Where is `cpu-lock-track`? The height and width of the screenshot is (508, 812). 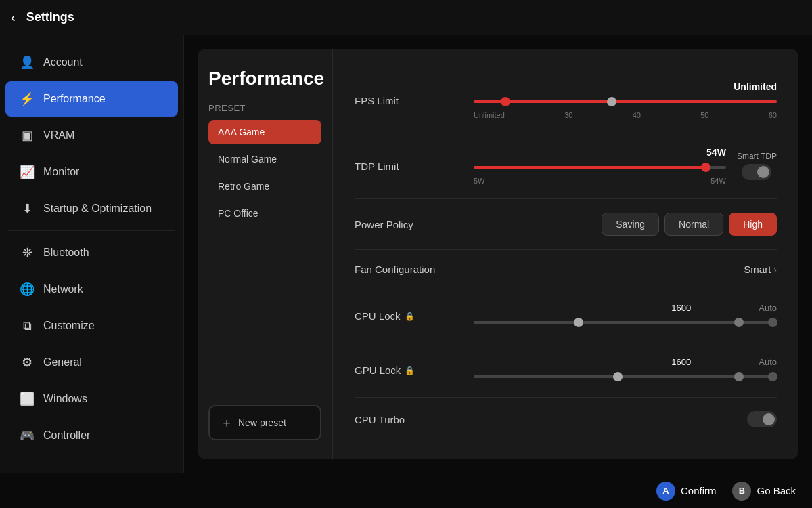 cpu-lock-track is located at coordinates (625, 322).